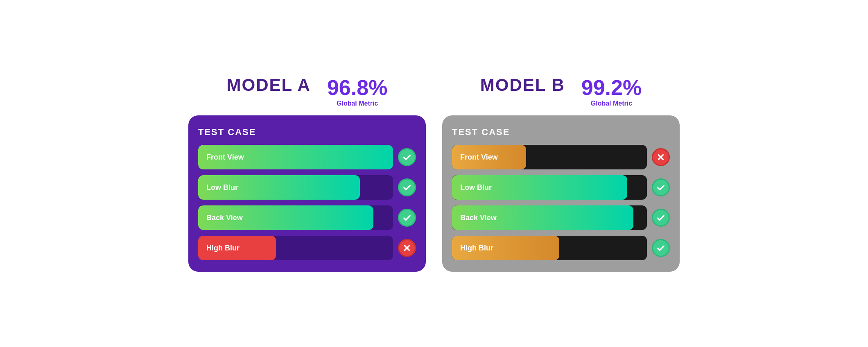 The image size is (868, 347). Describe the element at coordinates (549, 187) in the screenshot. I see `model-b-bar-container-1: Low Blur` at that location.